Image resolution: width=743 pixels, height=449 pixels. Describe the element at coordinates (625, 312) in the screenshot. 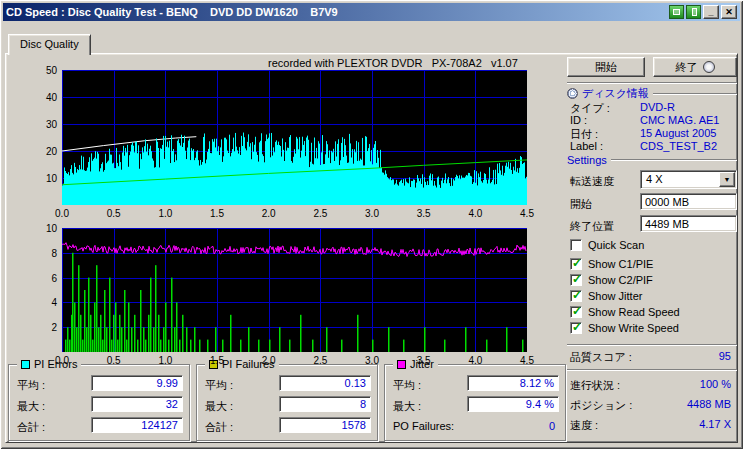

I see `checkbox-show-read-speed: ✓ Show Read Speed` at that location.